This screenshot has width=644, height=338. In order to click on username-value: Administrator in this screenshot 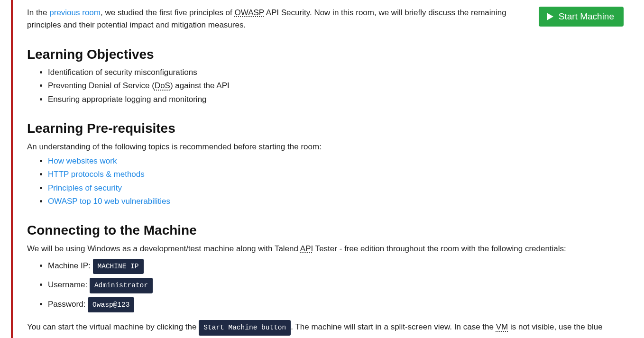, I will do `click(121, 285)`.